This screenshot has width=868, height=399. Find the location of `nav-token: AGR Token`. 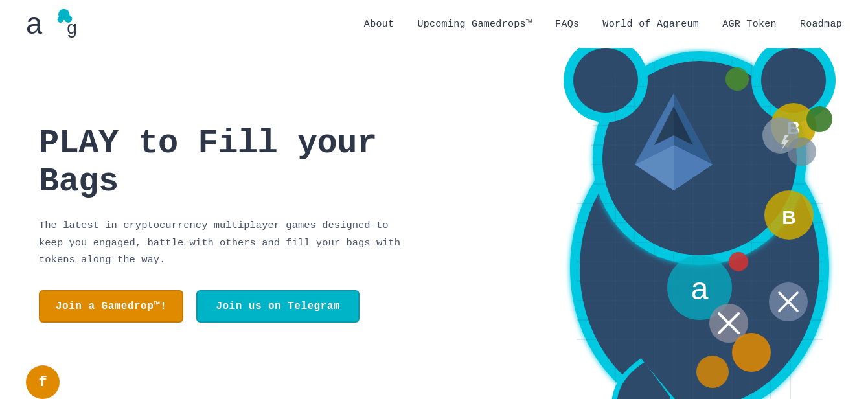

nav-token: AGR Token is located at coordinates (749, 25).